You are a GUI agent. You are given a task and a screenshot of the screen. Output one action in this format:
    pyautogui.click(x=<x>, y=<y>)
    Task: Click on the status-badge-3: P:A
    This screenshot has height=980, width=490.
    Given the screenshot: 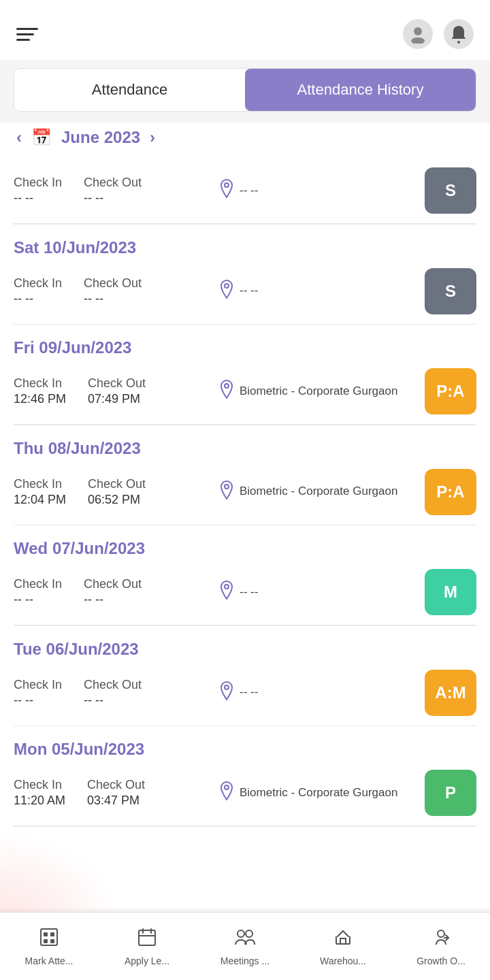 What is the action you would take?
    pyautogui.click(x=451, y=492)
    